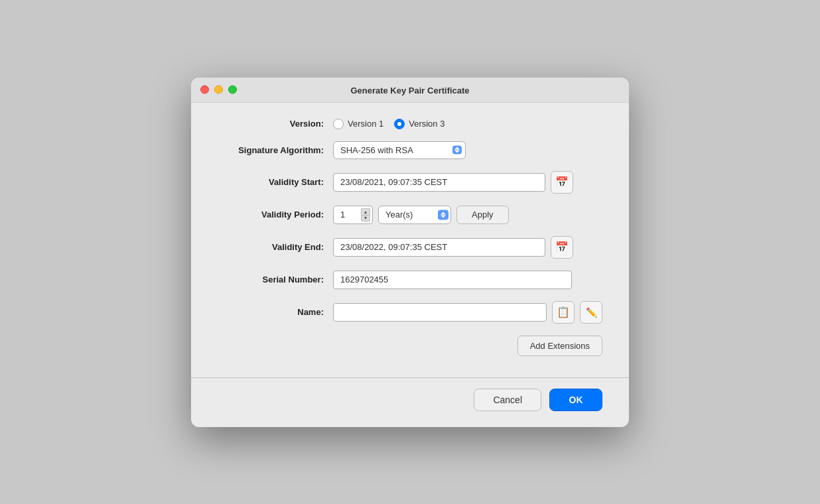  What do you see at coordinates (366, 212) in the screenshot?
I see `validity-period-stepper-up: ▲` at bounding box center [366, 212].